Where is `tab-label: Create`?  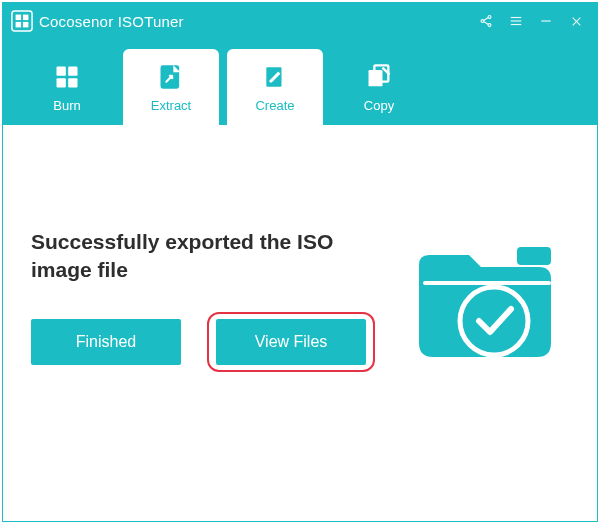
tab-label: Create is located at coordinates (274, 106).